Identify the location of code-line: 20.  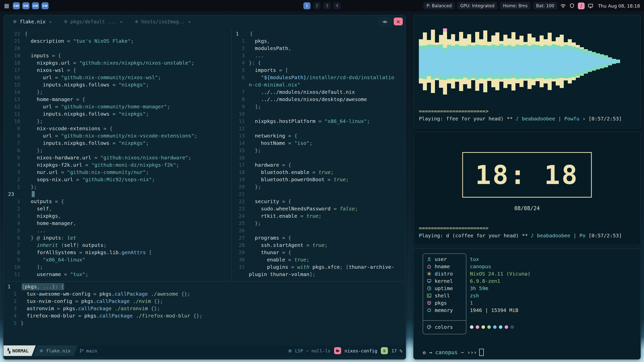
(119, 48).